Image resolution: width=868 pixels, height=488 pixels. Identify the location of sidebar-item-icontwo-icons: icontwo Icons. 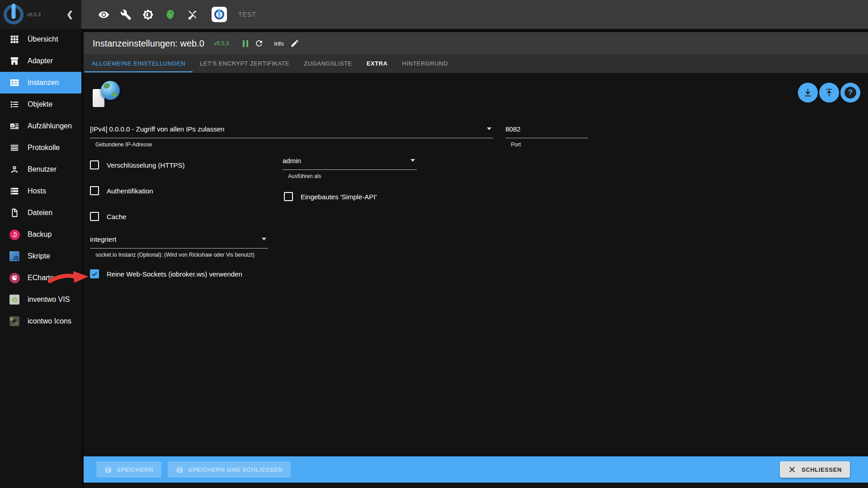
(41, 321).